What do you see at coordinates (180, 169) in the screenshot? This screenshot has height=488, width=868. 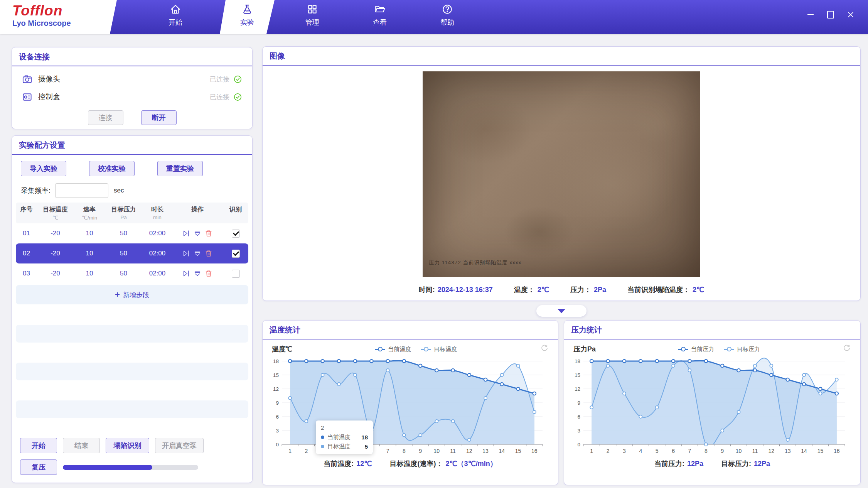 I see `reset-experiment-button: 重置实验` at bounding box center [180, 169].